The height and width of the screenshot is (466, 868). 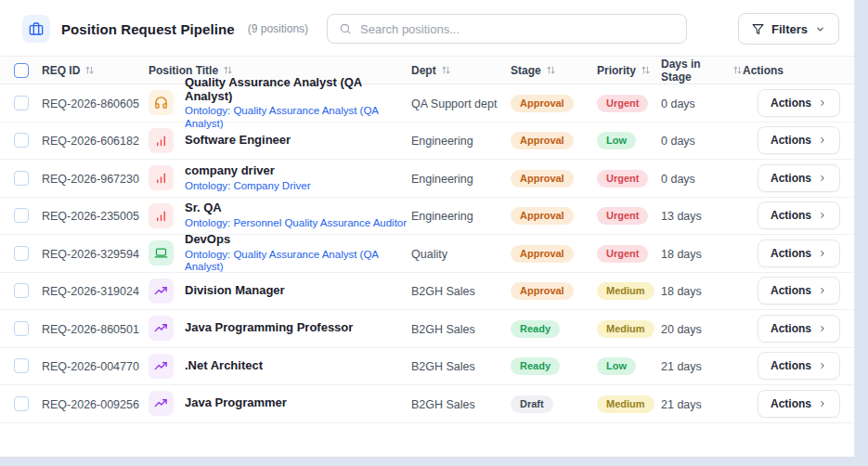 What do you see at coordinates (821, 30) in the screenshot?
I see `chevron-down-icon` at bounding box center [821, 30].